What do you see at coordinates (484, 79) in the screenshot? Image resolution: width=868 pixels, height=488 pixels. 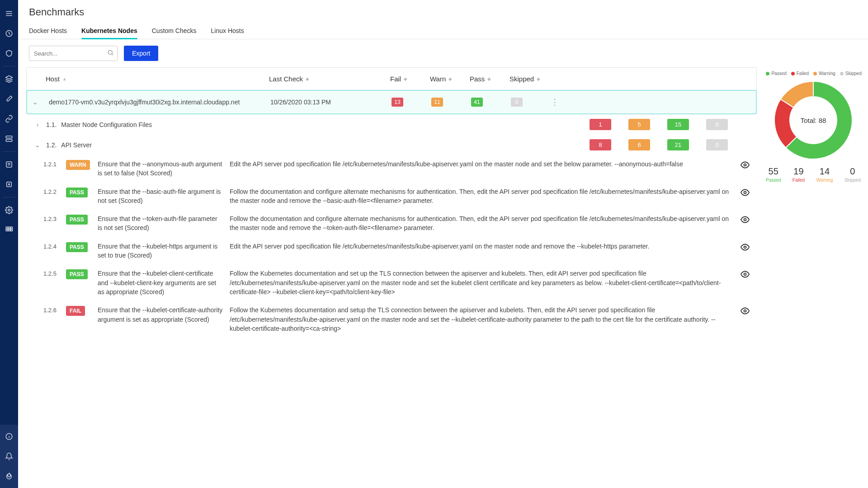 I see `col-pass: Pass ◆` at bounding box center [484, 79].